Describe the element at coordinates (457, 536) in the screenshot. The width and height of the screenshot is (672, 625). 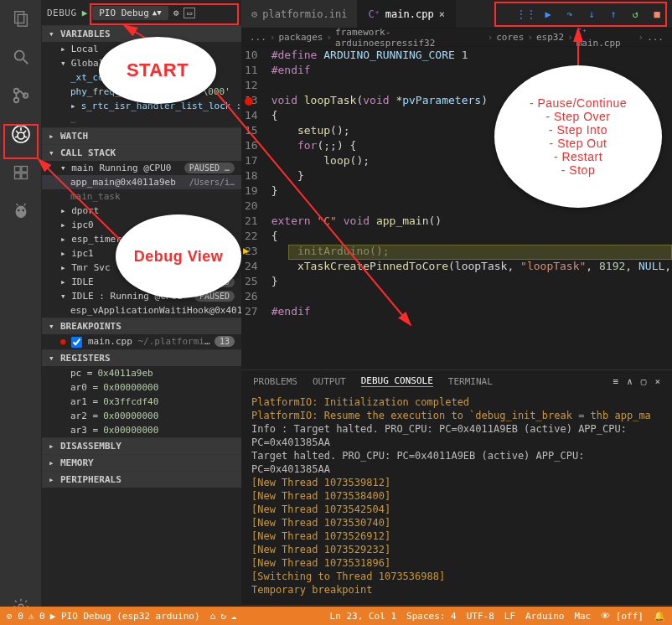
I see `console-line: [New Thread 1073526912]` at that location.